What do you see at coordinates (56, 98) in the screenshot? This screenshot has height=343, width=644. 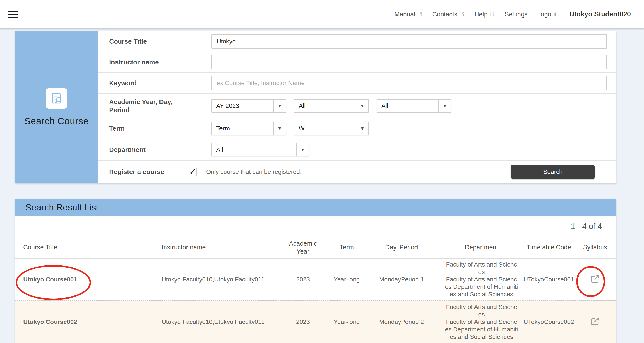 I see `search-course-icon` at bounding box center [56, 98].